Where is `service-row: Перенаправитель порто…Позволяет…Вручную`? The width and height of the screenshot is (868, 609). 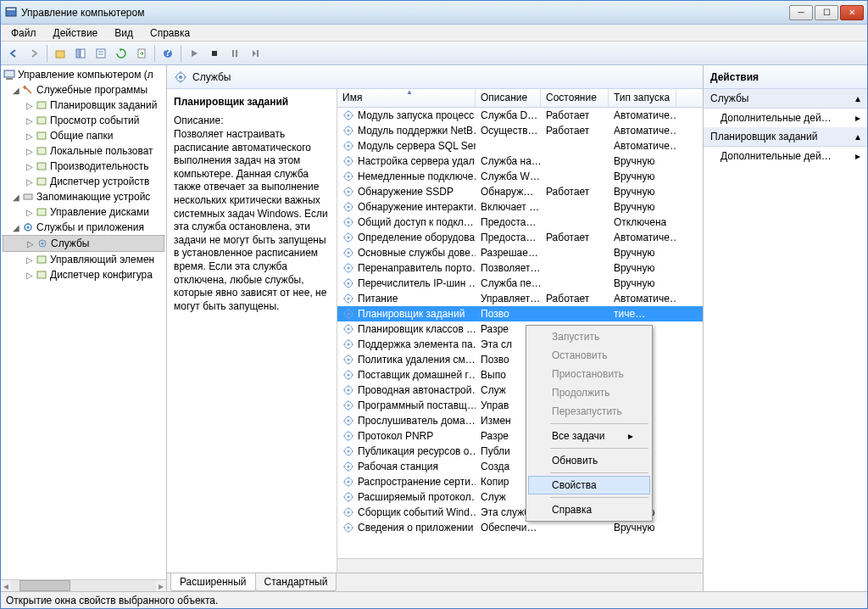 service-row: Перенаправитель порто…Позволяет…Вручную is located at coordinates (520, 268).